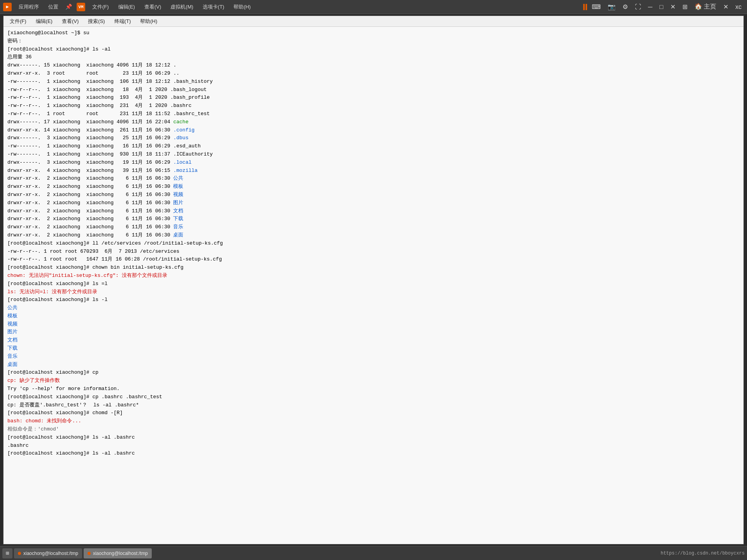 This screenshot has width=747, height=560. Describe the element at coordinates (51, 553) in the screenshot. I see `taskbar-item-1-label: xiaochong@localhost:/tmp` at that location.